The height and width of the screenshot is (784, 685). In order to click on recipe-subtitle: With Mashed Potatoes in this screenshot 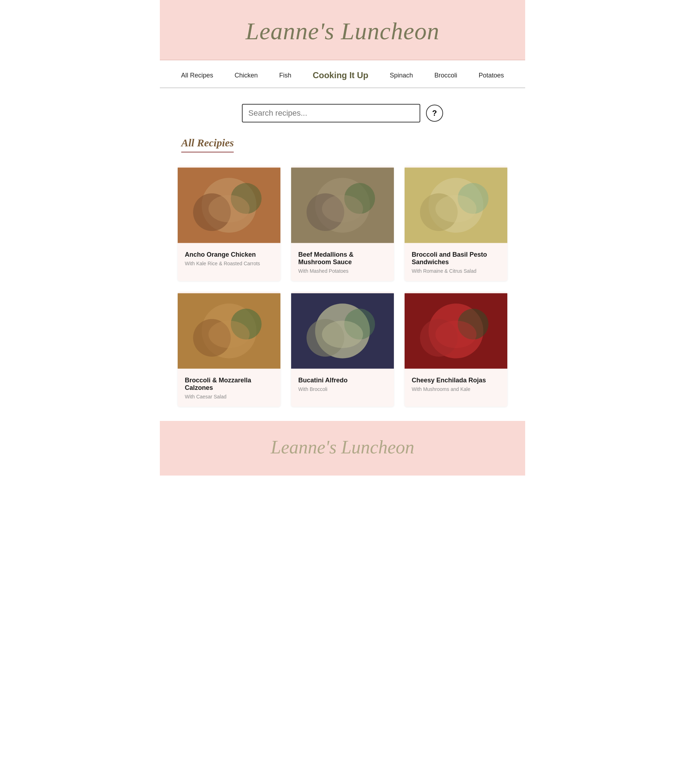, I will do `click(342, 271)`.